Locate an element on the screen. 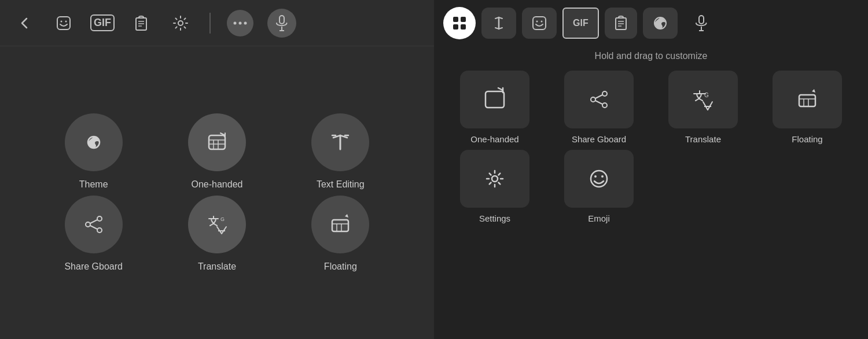 This screenshot has width=868, height=339. gif-button: GIF is located at coordinates (102, 23).